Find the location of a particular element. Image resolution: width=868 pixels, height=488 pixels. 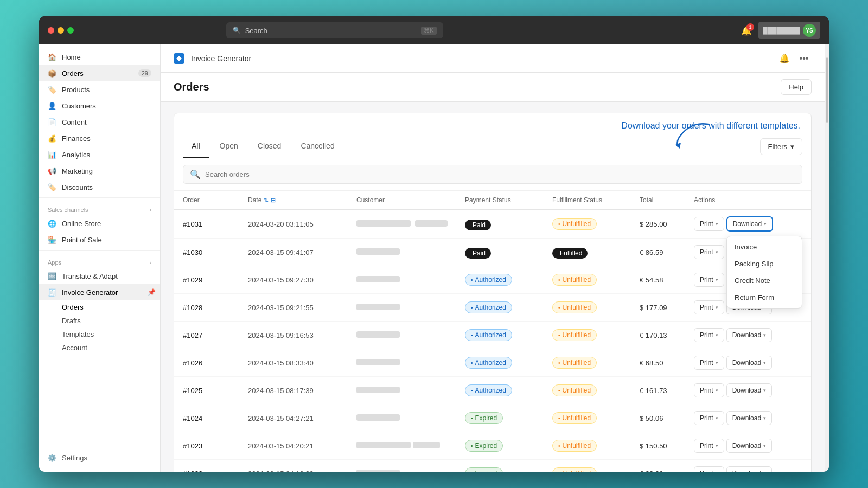

sidebar-sub-orders: Orders is located at coordinates (100, 307).